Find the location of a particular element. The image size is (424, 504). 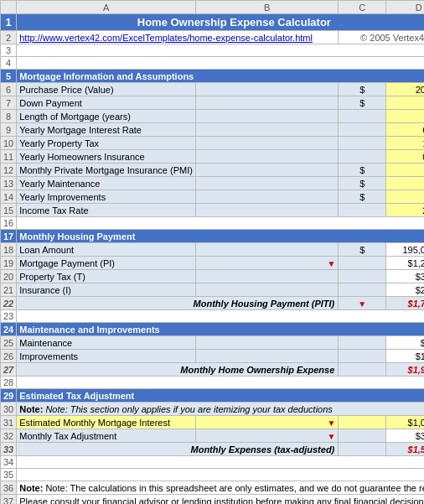

row-23: 23 is located at coordinates (213, 317).